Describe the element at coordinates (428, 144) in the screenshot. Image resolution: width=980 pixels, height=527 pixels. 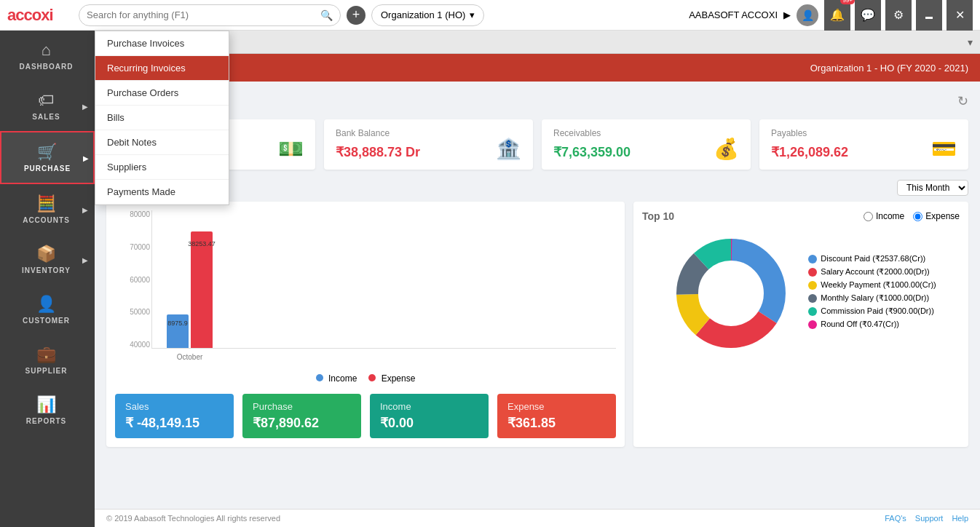
I see `bank-balance-card: Bank Balance 🏦 ₹38,888.73 Dr` at that location.